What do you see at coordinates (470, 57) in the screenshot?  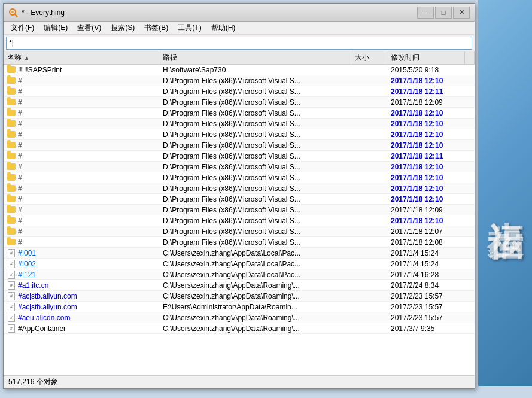 I see `scrollbar-corner` at bounding box center [470, 57].